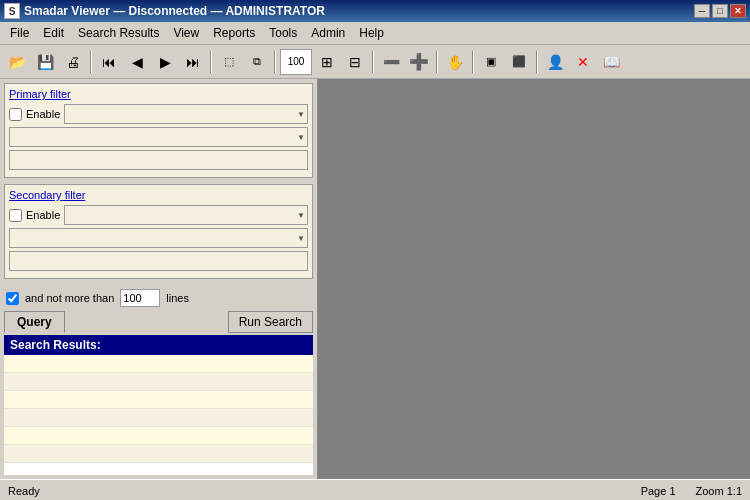 Image resolution: width=750 pixels, height=500 pixels. What do you see at coordinates (20, 33) in the screenshot?
I see `menu-file: File` at bounding box center [20, 33].